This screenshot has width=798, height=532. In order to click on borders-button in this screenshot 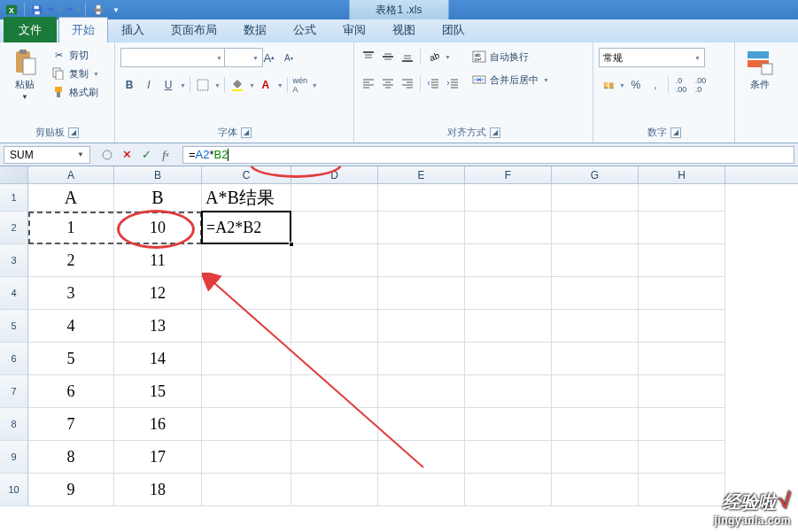, I will do `click(203, 85)`.